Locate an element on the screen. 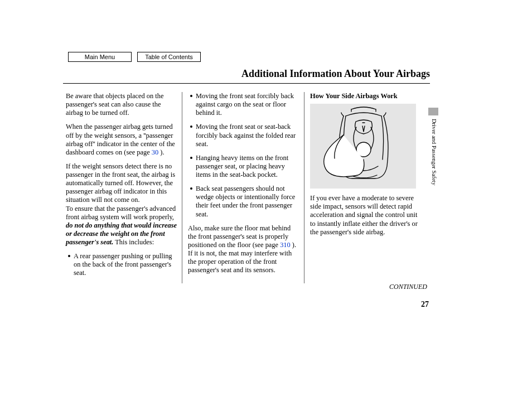  list-item: Back seat passengers should not wedge ob… is located at coordinates (248, 202).